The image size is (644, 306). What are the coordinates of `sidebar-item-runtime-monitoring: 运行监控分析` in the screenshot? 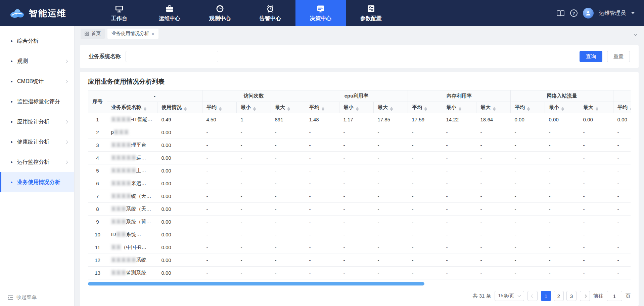 It's located at (37, 162).